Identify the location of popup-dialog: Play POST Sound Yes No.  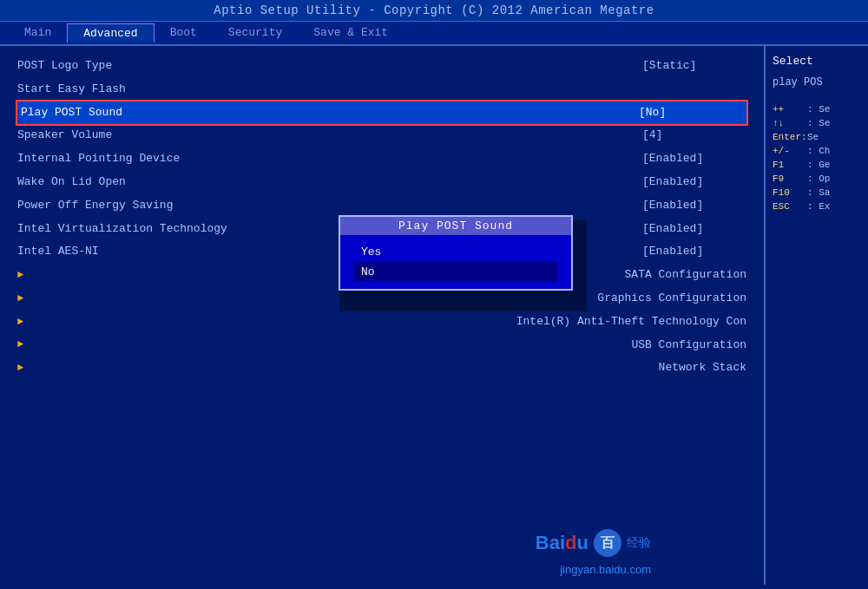
(456, 253).